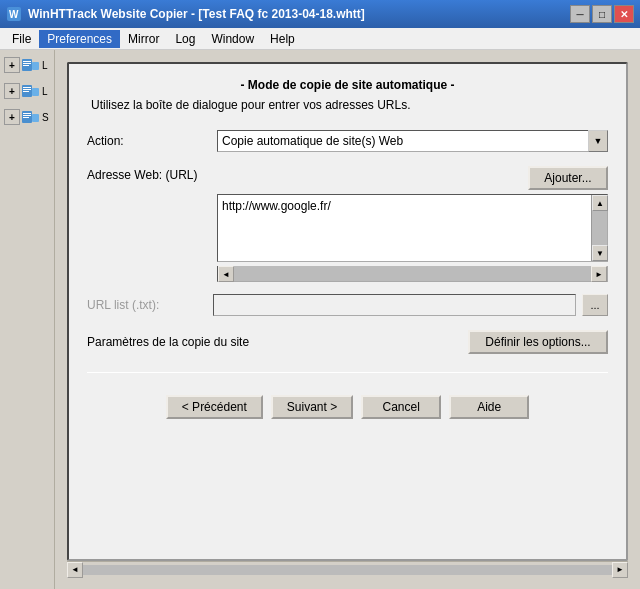  Describe the element at coordinates (45, 66) in the screenshot. I see `sidebar-label-1: L` at that location.